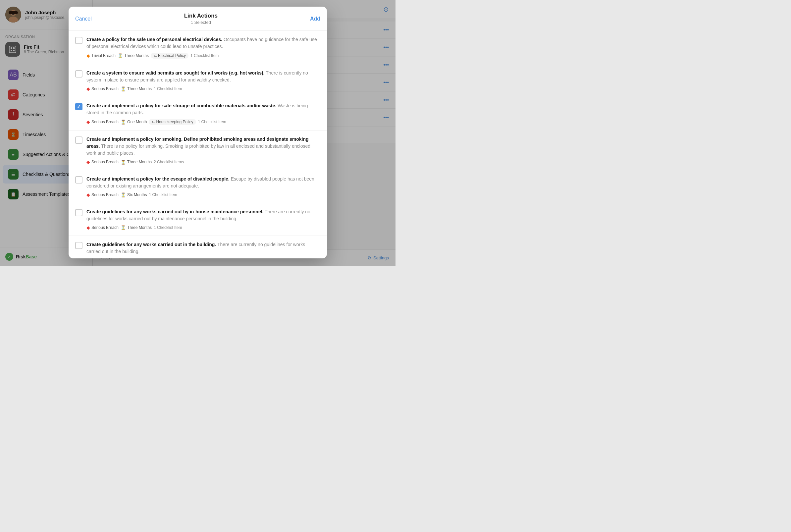 This screenshot has height=532, width=791. I want to click on action-meta: ◆ Serious Breach ⏳ Three Months 2 Checkl…, so click(204, 162).